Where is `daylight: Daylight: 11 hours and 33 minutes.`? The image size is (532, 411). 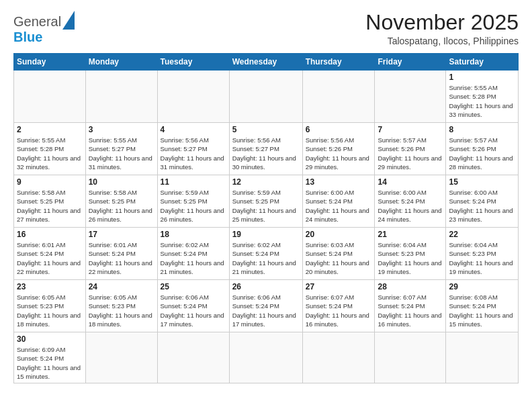
daylight: Daylight: 11 hours and 33 minutes. is located at coordinates (481, 110).